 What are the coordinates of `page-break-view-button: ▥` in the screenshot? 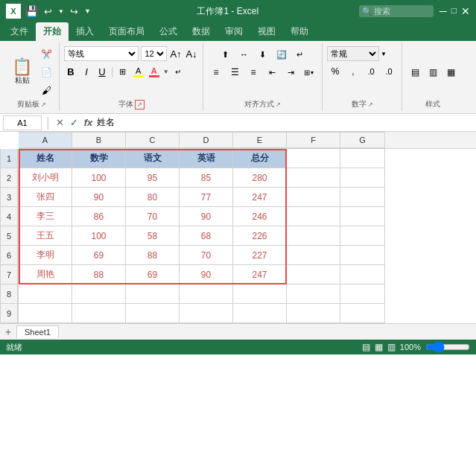 It's located at (392, 347).